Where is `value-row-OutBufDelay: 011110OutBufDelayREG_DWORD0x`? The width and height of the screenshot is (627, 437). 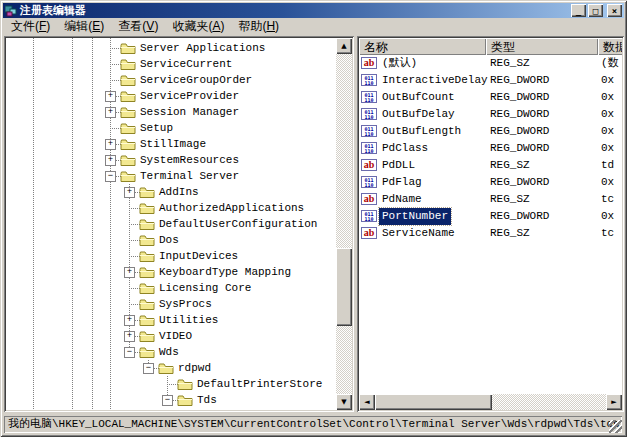
value-row-OutBufDelay: 011110OutBufDelayREG_DWORD0x is located at coordinates (490, 114).